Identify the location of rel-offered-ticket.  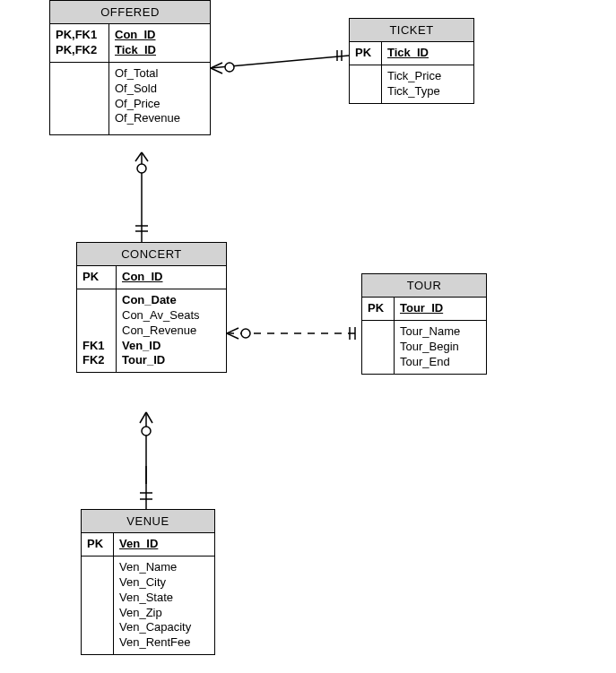
(280, 62).